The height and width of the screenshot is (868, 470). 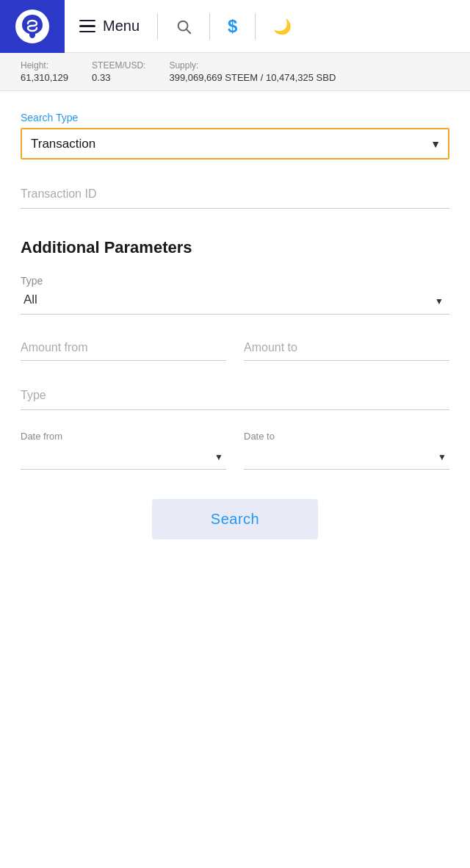 I want to click on height-label: Height:, so click(x=44, y=65).